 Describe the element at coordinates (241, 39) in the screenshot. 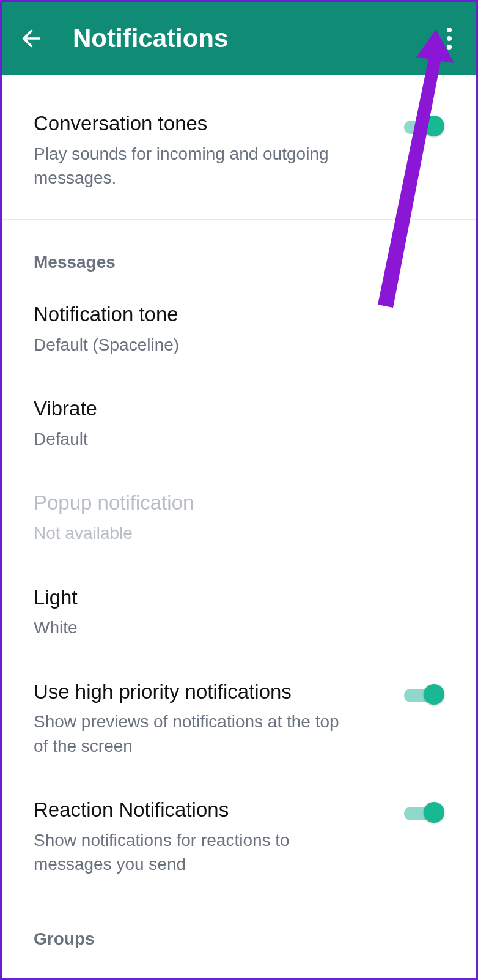

I see `page-title: Notifications` at that location.